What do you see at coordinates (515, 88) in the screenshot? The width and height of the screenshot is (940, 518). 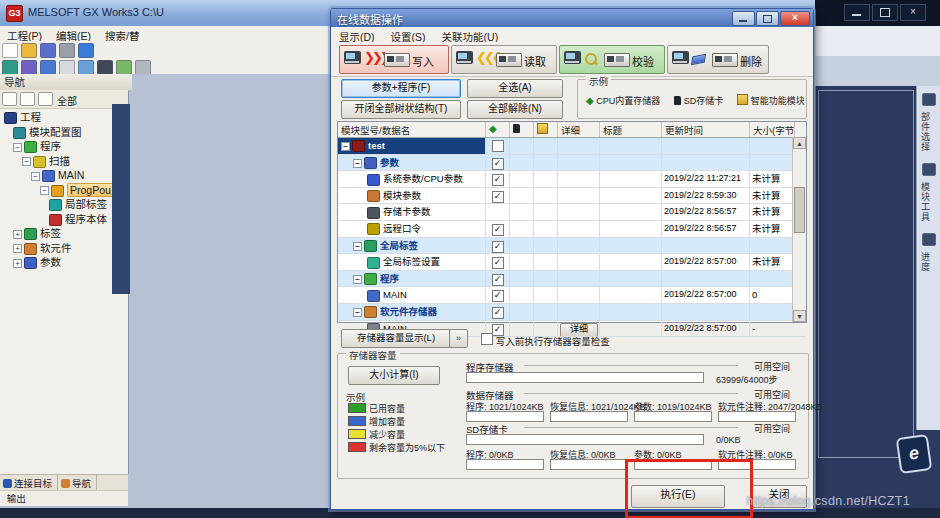 I see `select-all-button: 全选(A)` at bounding box center [515, 88].